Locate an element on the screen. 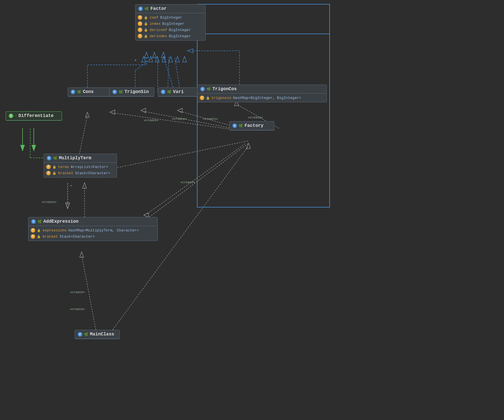 The height and width of the screenshot is (420, 504). trigonsin-class-box: C 🌿 TrigonSin is located at coordinates (132, 92).